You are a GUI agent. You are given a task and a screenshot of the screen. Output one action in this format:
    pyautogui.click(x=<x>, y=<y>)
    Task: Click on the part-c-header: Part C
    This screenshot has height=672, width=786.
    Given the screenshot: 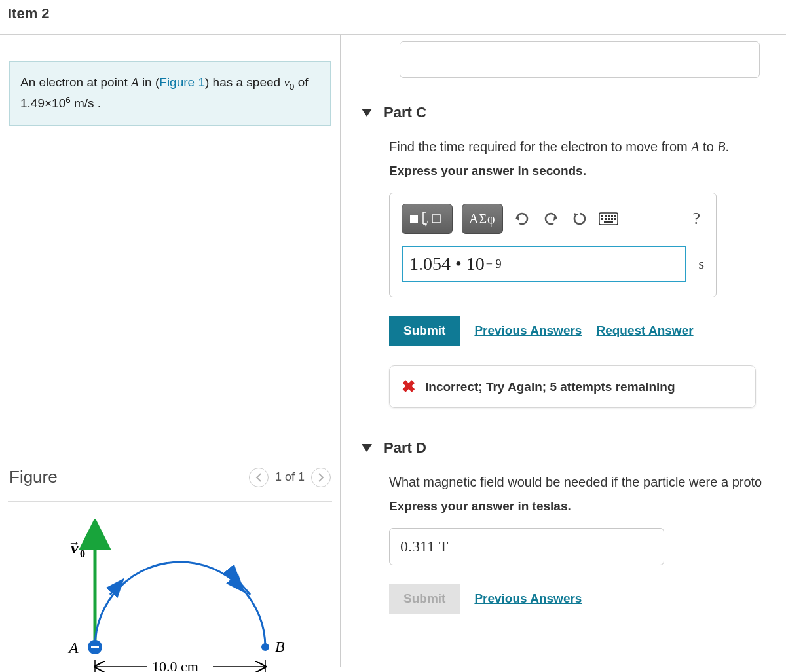 What is the action you would take?
    pyautogui.click(x=563, y=105)
    